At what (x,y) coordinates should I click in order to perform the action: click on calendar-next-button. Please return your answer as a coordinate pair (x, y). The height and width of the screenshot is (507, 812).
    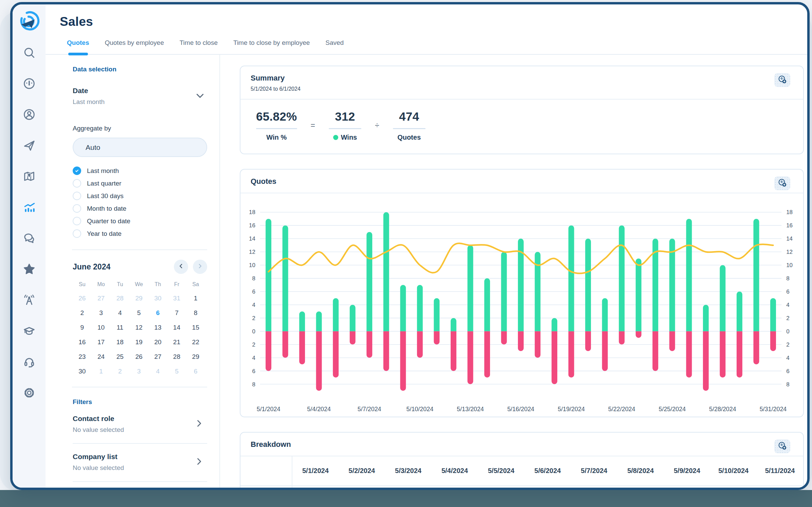
    Looking at the image, I should click on (200, 267).